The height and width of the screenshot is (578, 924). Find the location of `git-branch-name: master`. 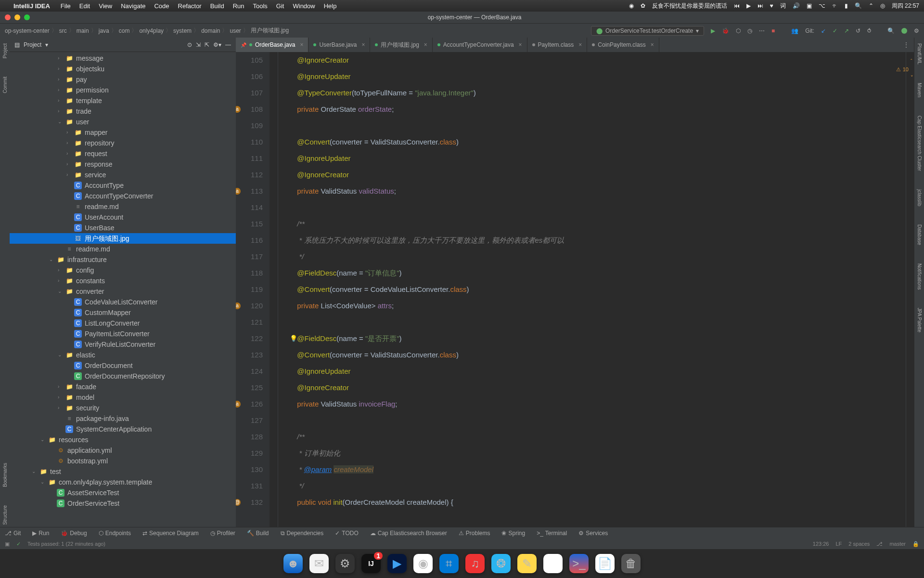

git-branch-name: master is located at coordinates (898, 544).